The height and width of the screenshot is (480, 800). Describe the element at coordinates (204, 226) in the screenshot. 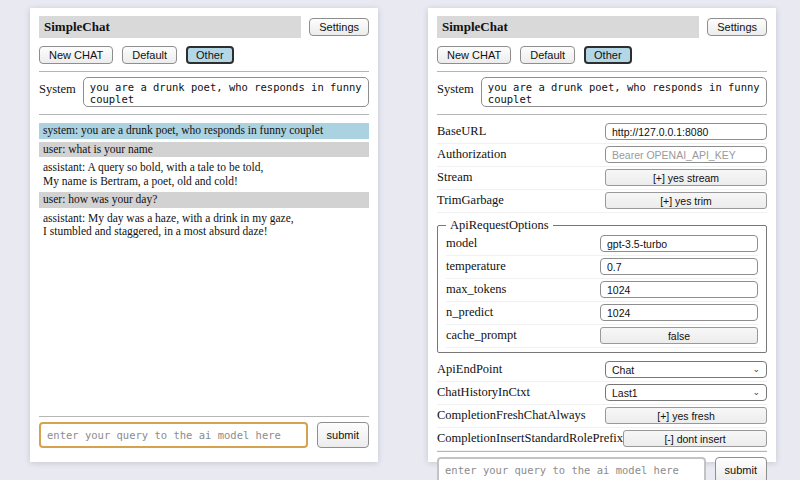

I see `chat-message-assistant: assistant: My day was a haze, with a dri…` at that location.